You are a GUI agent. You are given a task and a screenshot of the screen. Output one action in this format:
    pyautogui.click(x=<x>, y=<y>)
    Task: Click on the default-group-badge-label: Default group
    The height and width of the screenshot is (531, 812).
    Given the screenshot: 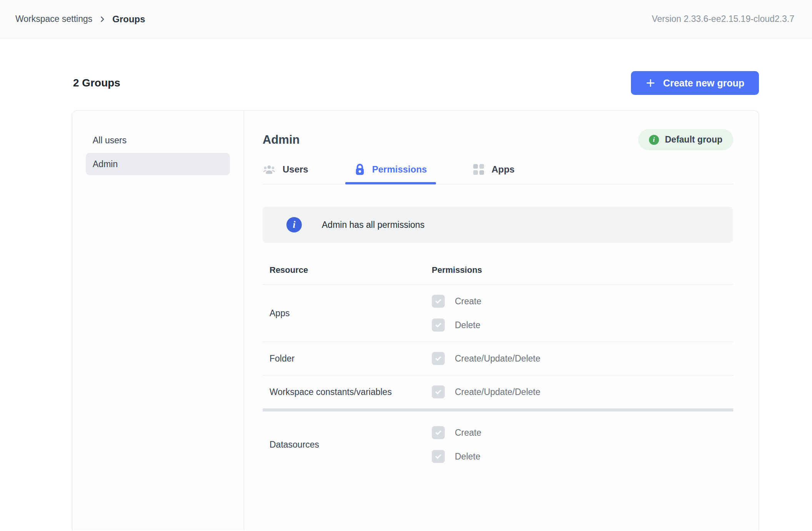 What is the action you would take?
    pyautogui.click(x=694, y=140)
    